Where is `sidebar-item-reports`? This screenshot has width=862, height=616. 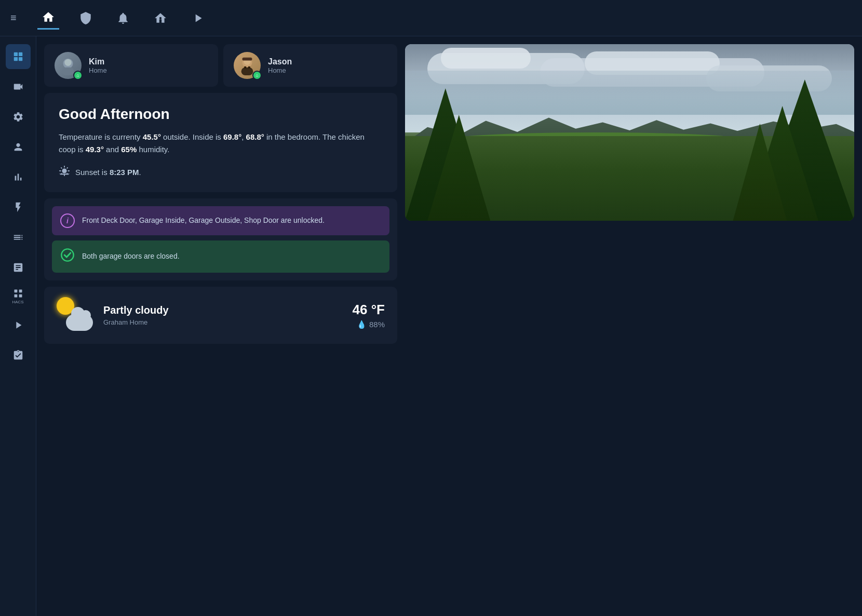 sidebar-item-reports is located at coordinates (18, 267).